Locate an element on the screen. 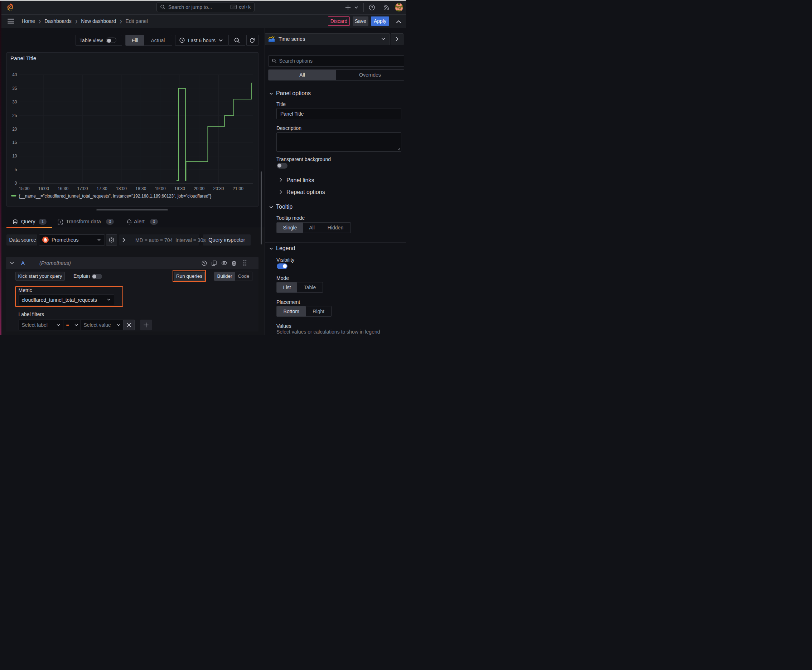  svg-text: 35 is located at coordinates (15, 88).